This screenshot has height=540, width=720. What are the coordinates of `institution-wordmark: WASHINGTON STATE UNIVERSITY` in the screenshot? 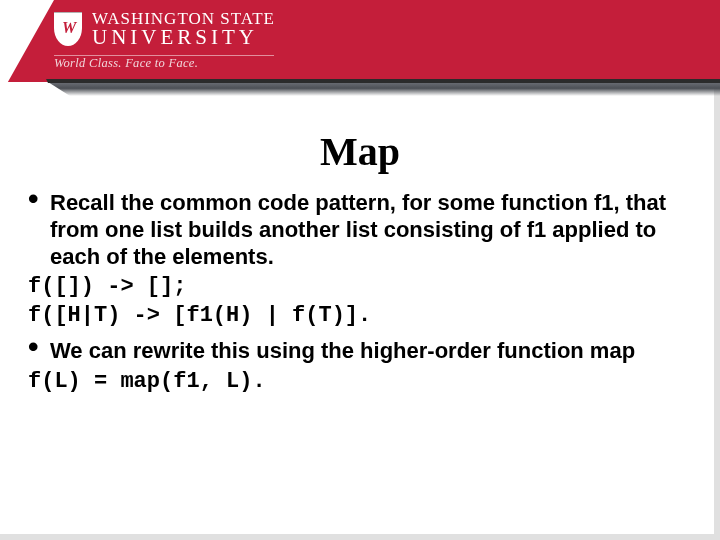 It's located at (184, 30).